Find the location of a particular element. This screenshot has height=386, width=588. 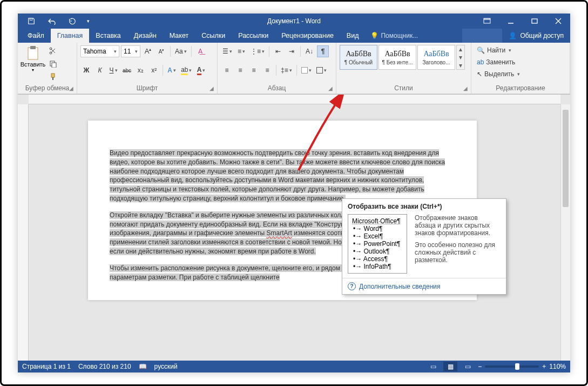

copy-button is located at coordinates (53, 64).